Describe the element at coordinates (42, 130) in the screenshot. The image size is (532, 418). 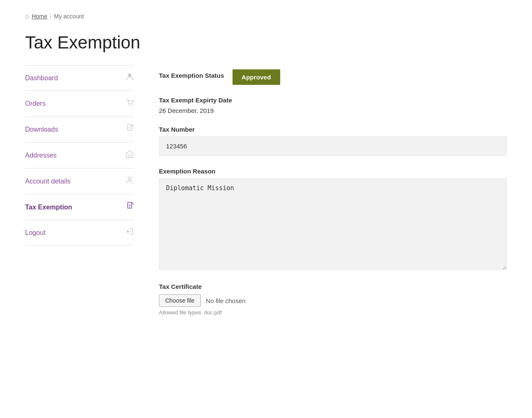
I see `sidebar-item-label: Downloads` at that location.